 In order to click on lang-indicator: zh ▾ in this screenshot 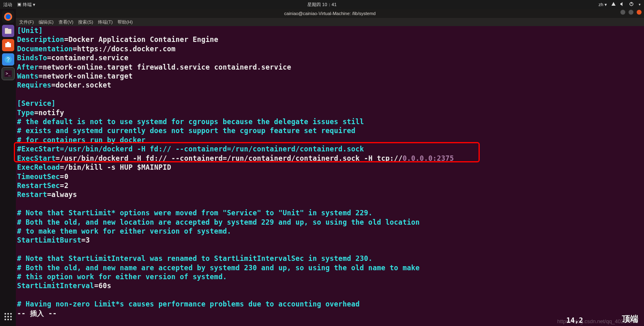, I will do `click(603, 5)`.